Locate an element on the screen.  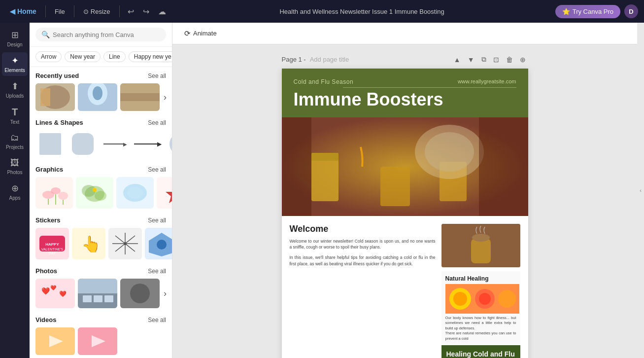
avatar: D is located at coordinates (631, 11).